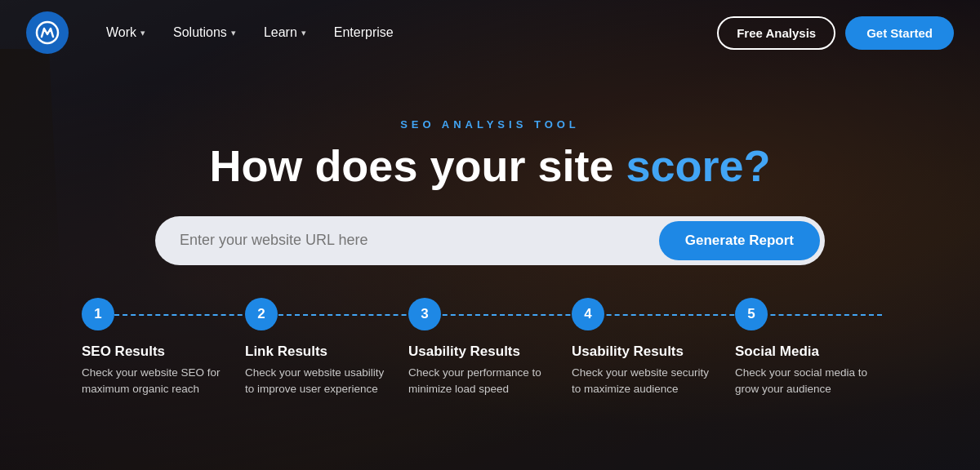  What do you see at coordinates (900, 33) in the screenshot?
I see `get-started-button: Get Started` at bounding box center [900, 33].